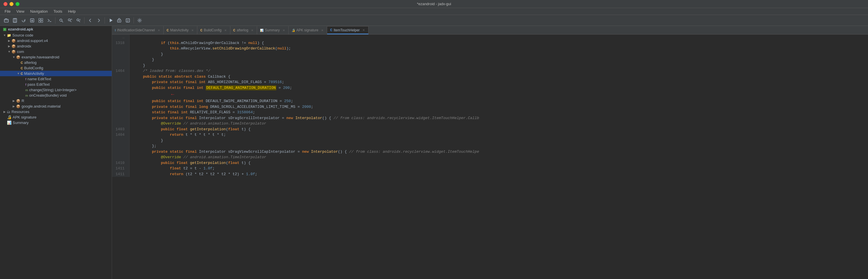 Image resolution: width=868 pixels, height=279 pixels. What do you see at coordinates (273, 30) in the screenshot?
I see `tab-summary: 📊 Summary ✕` at bounding box center [273, 30].